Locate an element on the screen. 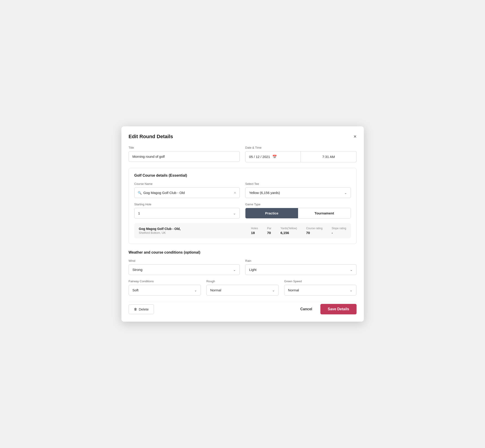  right-actions: Cancel Save Details is located at coordinates (326, 309).